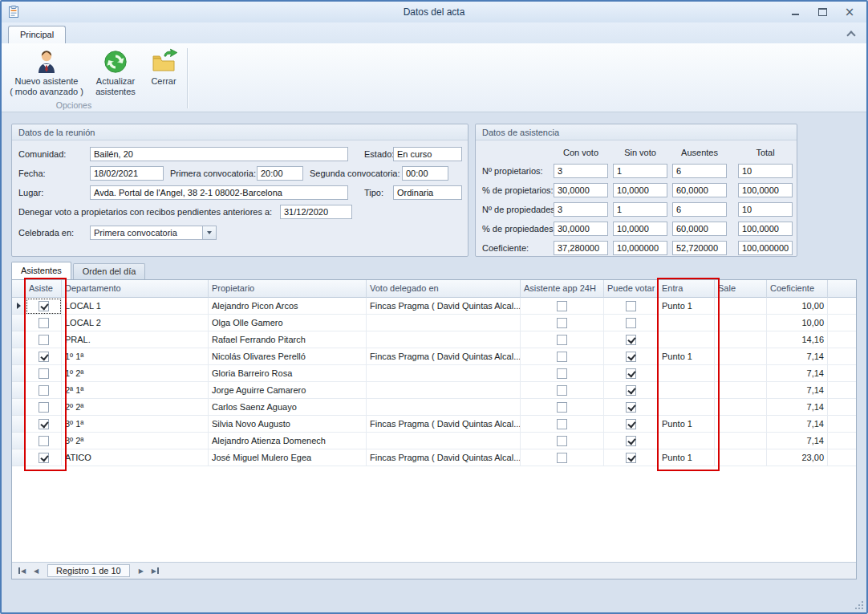  I want to click on tipo-field: Ordinaria, so click(428, 193).